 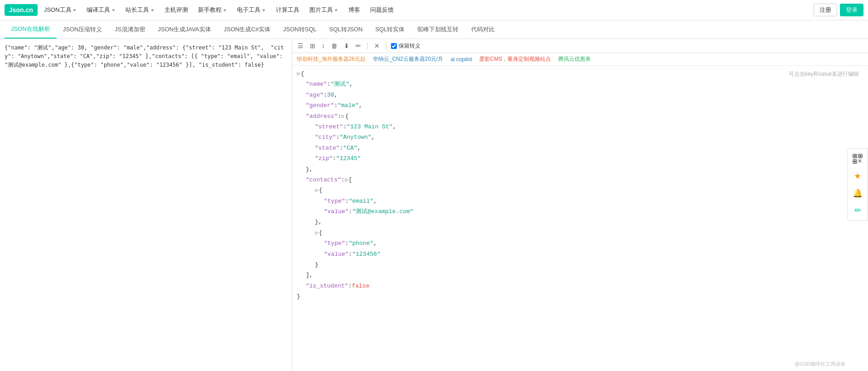 I want to click on age-value: 30, so click(x=331, y=95).